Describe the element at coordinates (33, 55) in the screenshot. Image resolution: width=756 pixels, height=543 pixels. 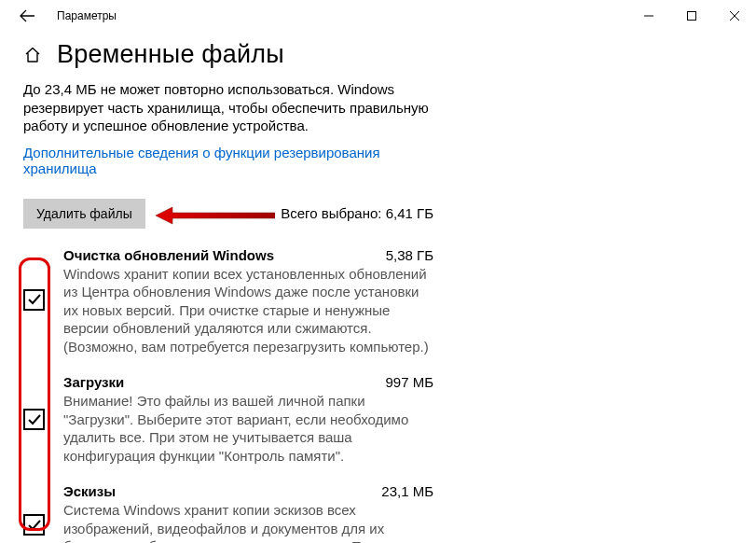
I see `home-icon` at that location.